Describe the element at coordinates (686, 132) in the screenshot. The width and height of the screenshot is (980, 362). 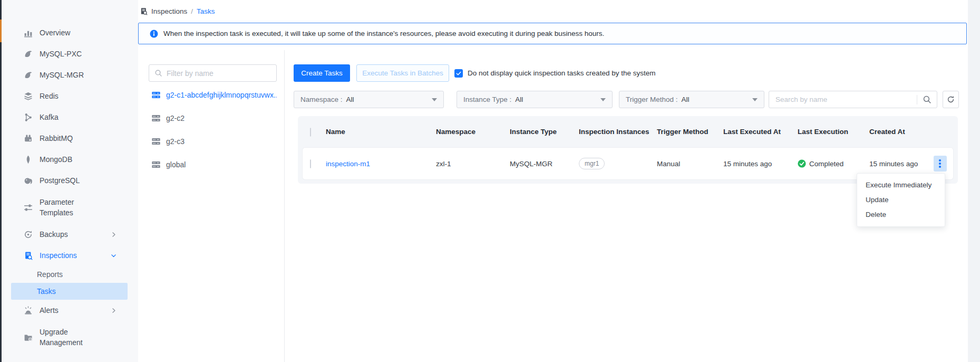
I see `column-header-trigger-method: Trigger Method` at that location.